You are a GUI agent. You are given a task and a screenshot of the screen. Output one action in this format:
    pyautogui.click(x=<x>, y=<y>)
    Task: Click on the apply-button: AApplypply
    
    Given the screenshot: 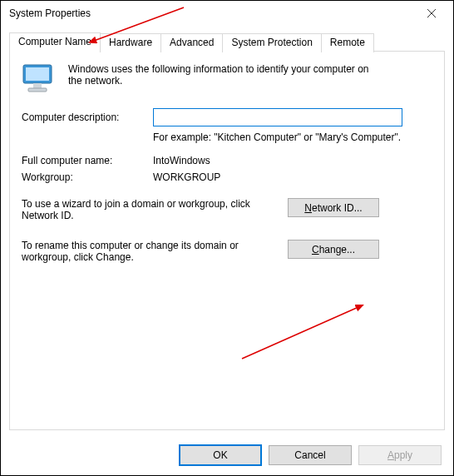 What is the action you would take?
    pyautogui.click(x=400, y=455)
    